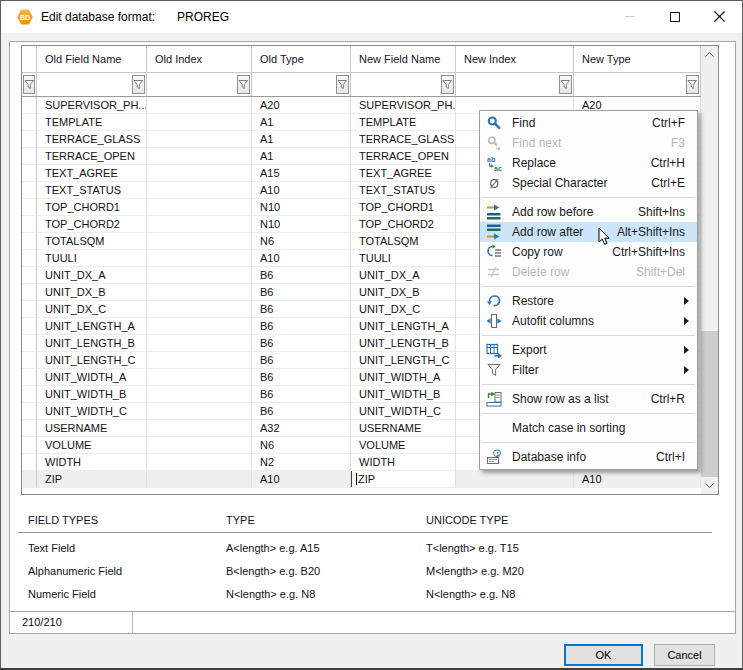 Image resolution: width=743 pixels, height=670 pixels. Describe the element at coordinates (404, 378) in the screenshot. I see `cell-new-field: UNIT_WIDTH_A` at that location.